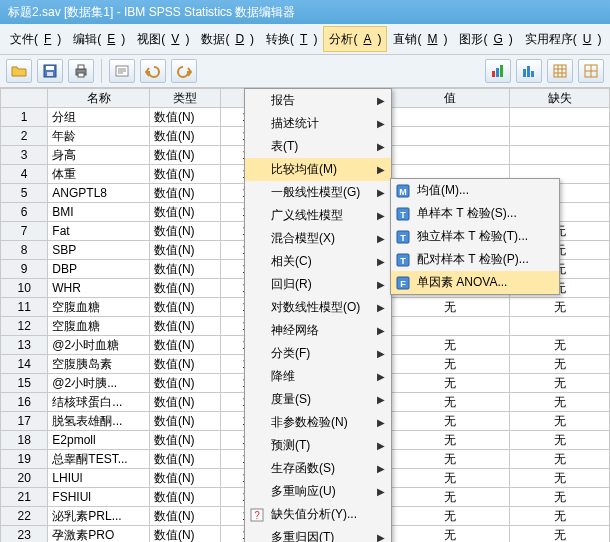 The width and height of the screenshot is (610, 542). What do you see at coordinates (99, 174) in the screenshot?
I see `cell-name: 体重` at bounding box center [99, 174].